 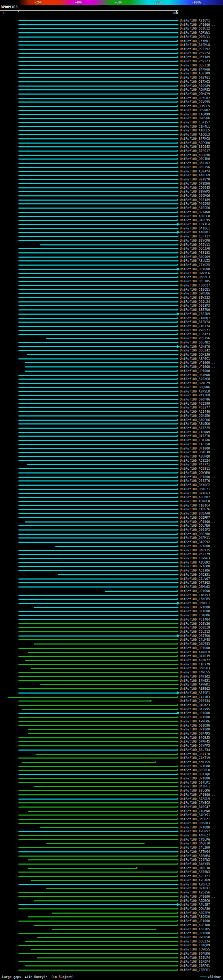 I want to click on hit-label: UniRef100_C4M753, so click(x=195, y=595).